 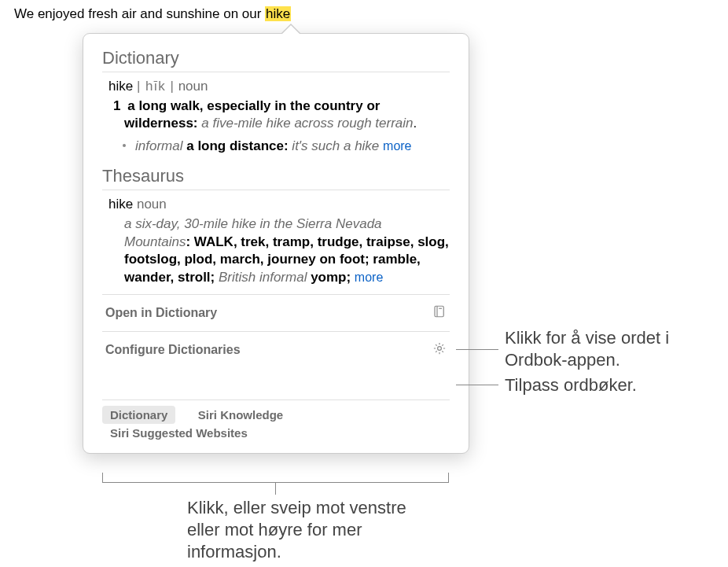 I want to click on bracket-stem, so click(x=275, y=488).